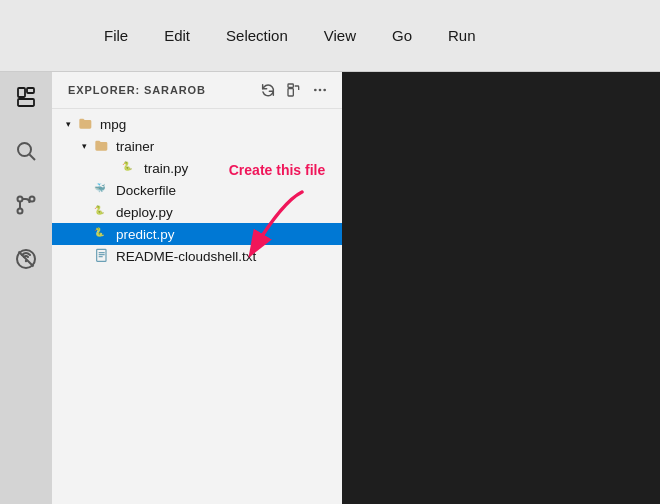 The width and height of the screenshot is (660, 504). I want to click on chevron-mpg: ▾, so click(68, 124).